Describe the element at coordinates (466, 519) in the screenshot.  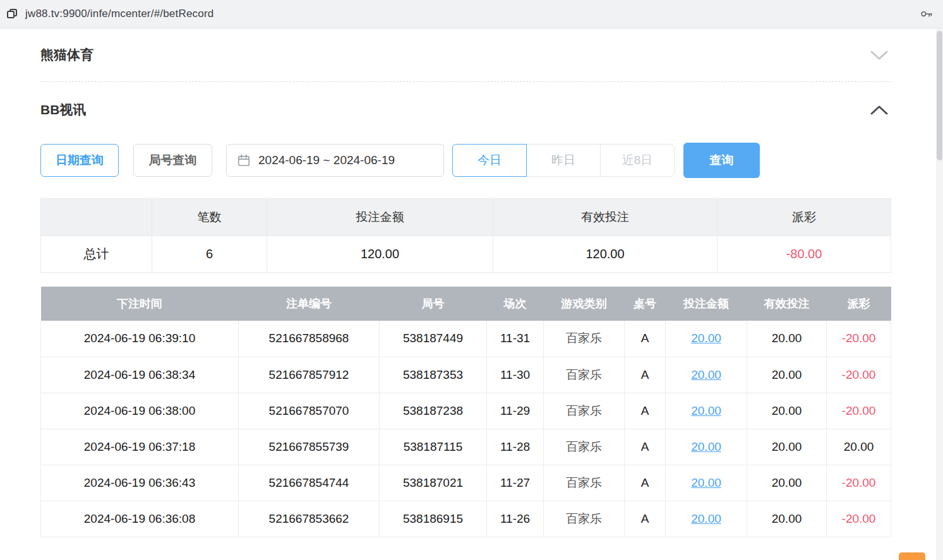
I see `table-row: 2024-06-19 06:36:08 521667853662 5381869…` at that location.